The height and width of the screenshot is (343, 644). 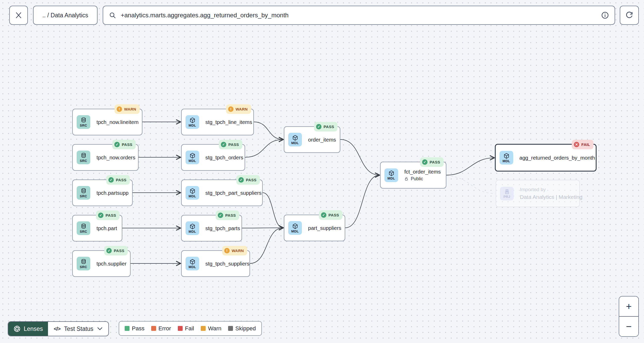 I want to click on node-labels: tpch.part, so click(x=107, y=228).